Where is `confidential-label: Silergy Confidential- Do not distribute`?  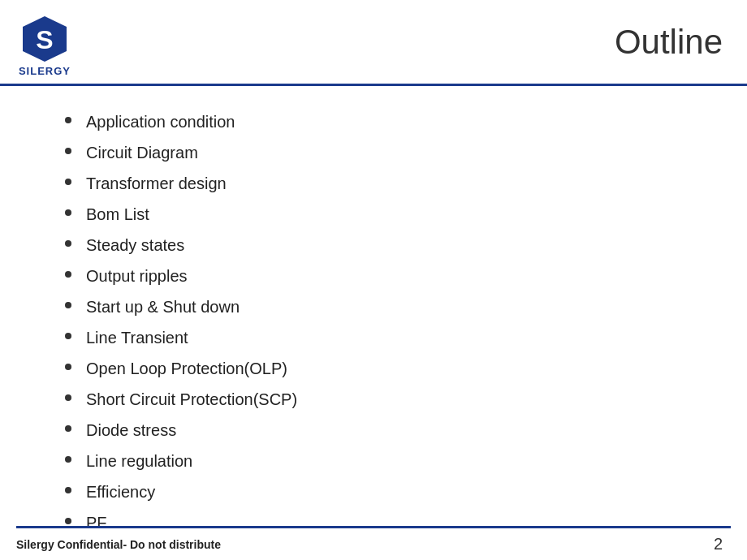 confidential-label: Silergy Confidential- Do not distribute is located at coordinates (119, 545).